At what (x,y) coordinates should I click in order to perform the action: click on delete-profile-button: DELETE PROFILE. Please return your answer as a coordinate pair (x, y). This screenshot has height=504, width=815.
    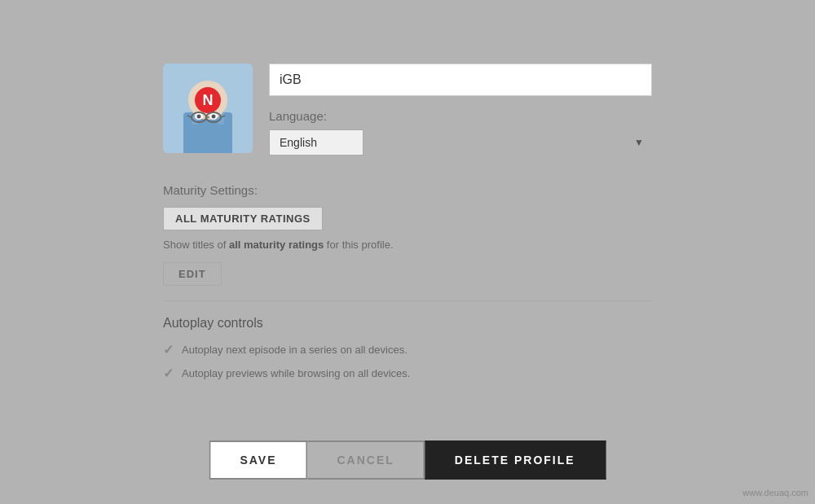
    Looking at the image, I should click on (516, 460).